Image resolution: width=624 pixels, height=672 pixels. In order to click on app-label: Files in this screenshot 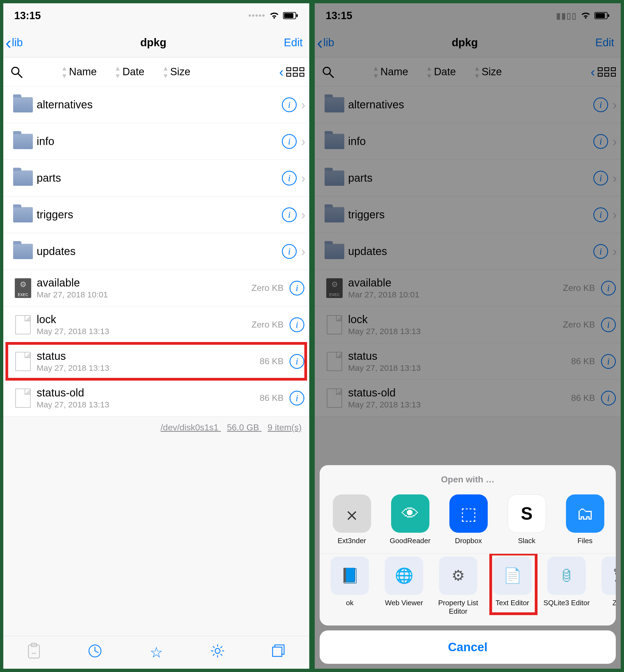, I will do `click(585, 541)`.